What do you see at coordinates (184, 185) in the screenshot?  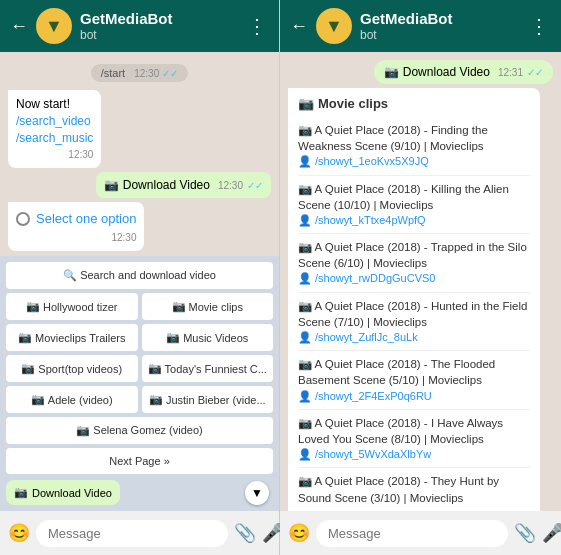 I see `left-download-video-sent: 📷 Download Video 12:30 ✓✓` at bounding box center [184, 185].